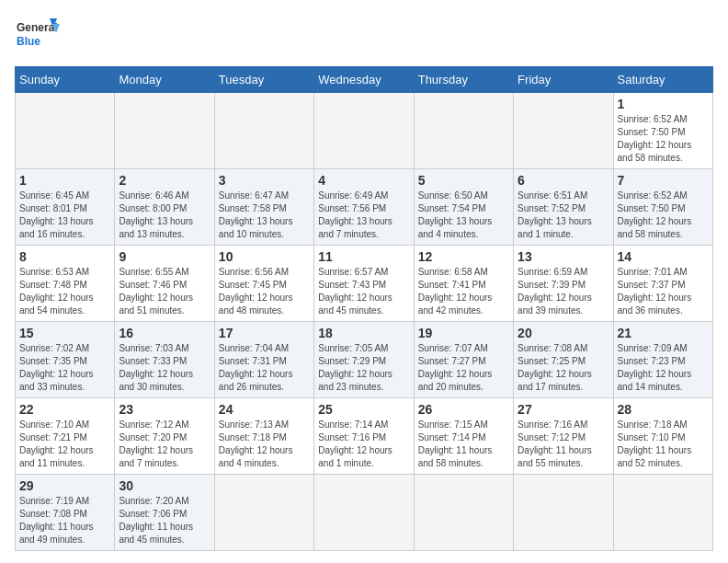  I want to click on day-cell: 2Sunrise: 6:46 AMSunset: 8:00 PMDaylight…, so click(165, 208).